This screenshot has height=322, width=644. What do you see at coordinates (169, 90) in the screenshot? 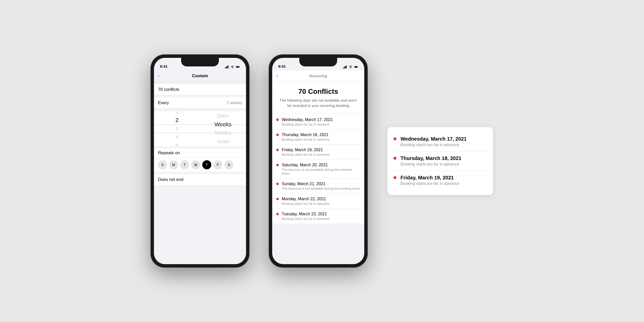
I see `conflicts-text: 70 conflicts` at bounding box center [169, 90].